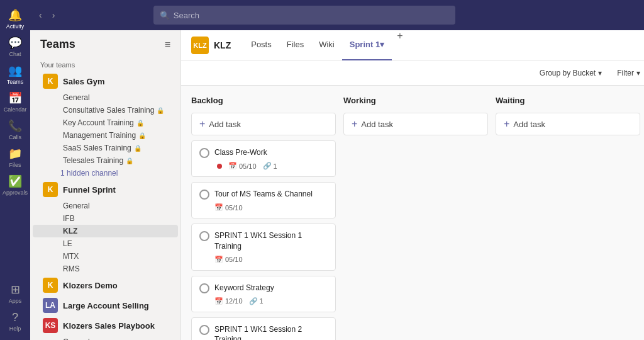 The width and height of the screenshot is (644, 340). What do you see at coordinates (296, 45) in the screenshot?
I see `tab-files: Files` at bounding box center [296, 45].